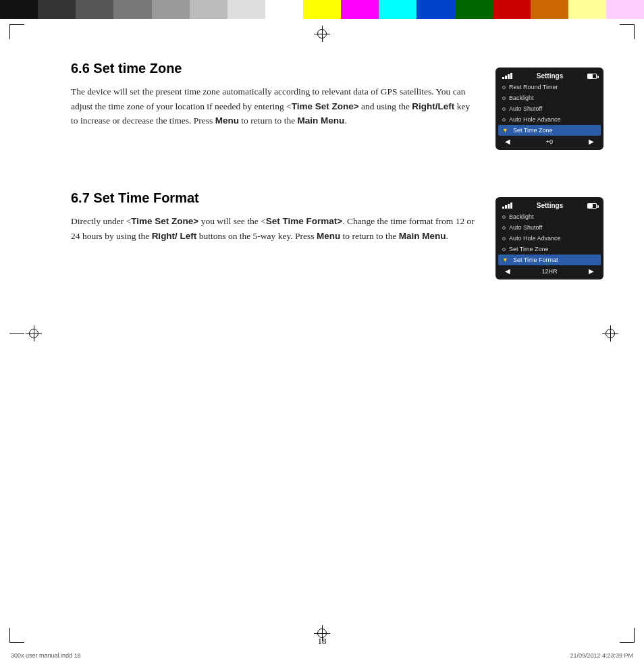 Image resolution: width=644 pixels, height=667 pixels. What do you see at coordinates (273, 198) in the screenshot?
I see `section-67-title: 6.7 Set Time Format` at bounding box center [273, 198].